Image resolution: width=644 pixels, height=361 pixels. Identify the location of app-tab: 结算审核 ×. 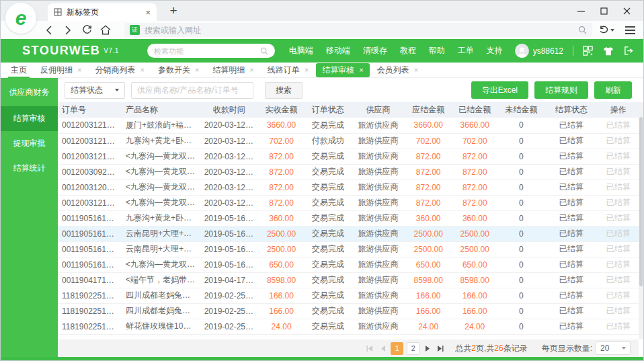
(343, 70).